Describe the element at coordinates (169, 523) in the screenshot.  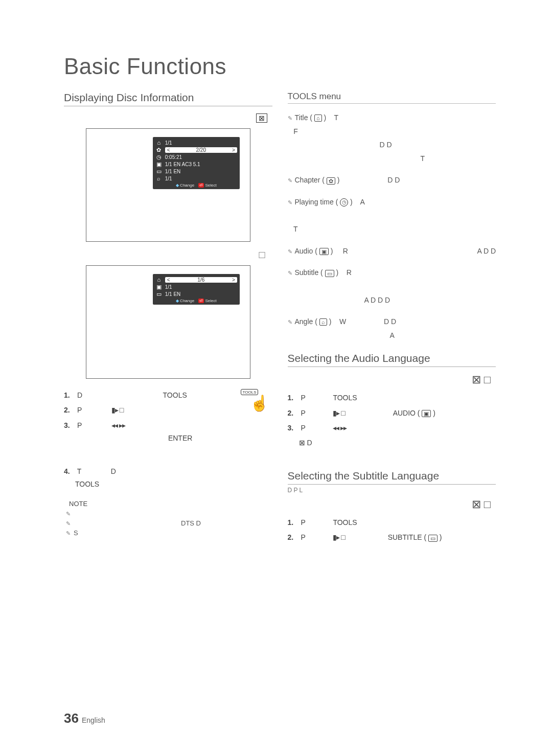
I see `note-list: DTS D S` at that location.